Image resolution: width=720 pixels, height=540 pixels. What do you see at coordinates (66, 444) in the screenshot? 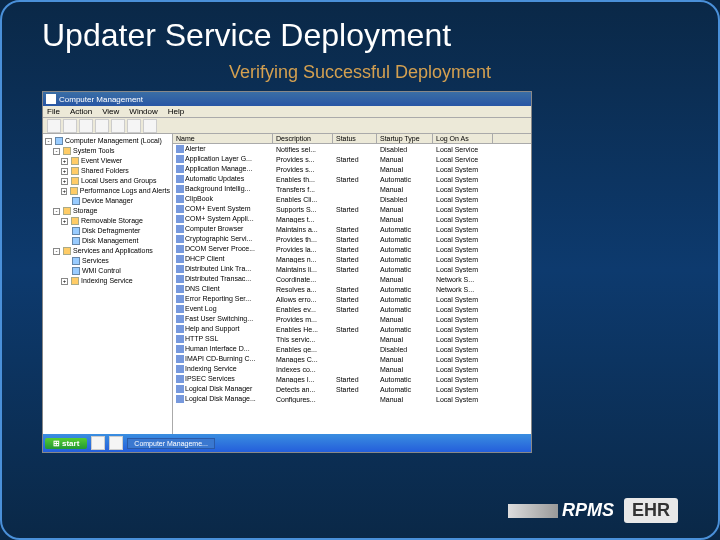
I see `start-button: ⊞ start` at bounding box center [66, 444].